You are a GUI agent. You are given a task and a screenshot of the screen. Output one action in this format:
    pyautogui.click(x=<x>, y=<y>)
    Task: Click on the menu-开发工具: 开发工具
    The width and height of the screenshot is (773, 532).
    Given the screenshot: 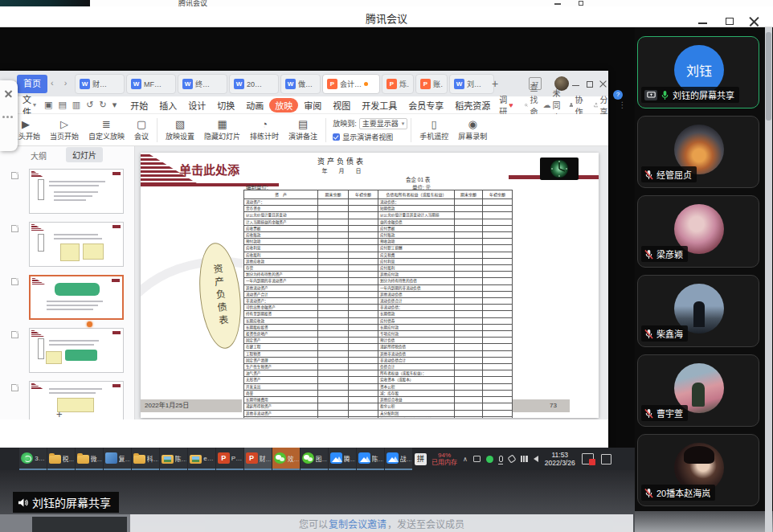 What is the action you would take?
    pyautogui.click(x=379, y=105)
    